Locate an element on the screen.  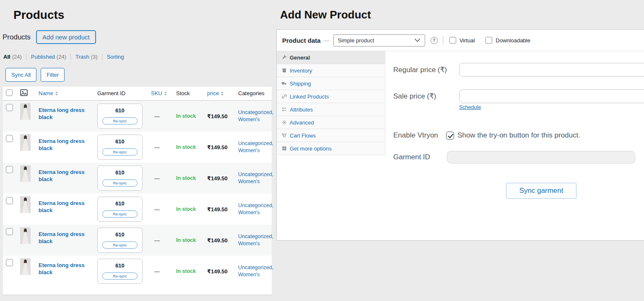
sort-arrows-icon is located at coordinates (57, 93).